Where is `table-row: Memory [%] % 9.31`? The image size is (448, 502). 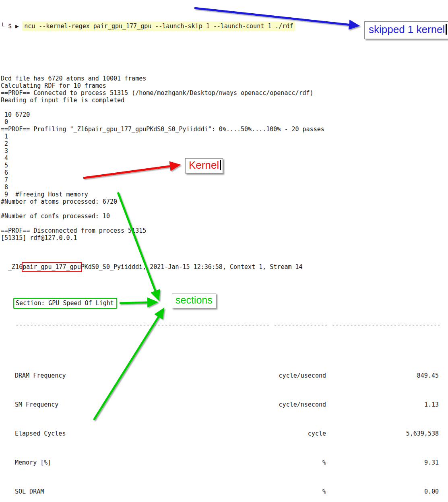
table-row: Memory [%] % 9.31 is located at coordinates (227, 463).